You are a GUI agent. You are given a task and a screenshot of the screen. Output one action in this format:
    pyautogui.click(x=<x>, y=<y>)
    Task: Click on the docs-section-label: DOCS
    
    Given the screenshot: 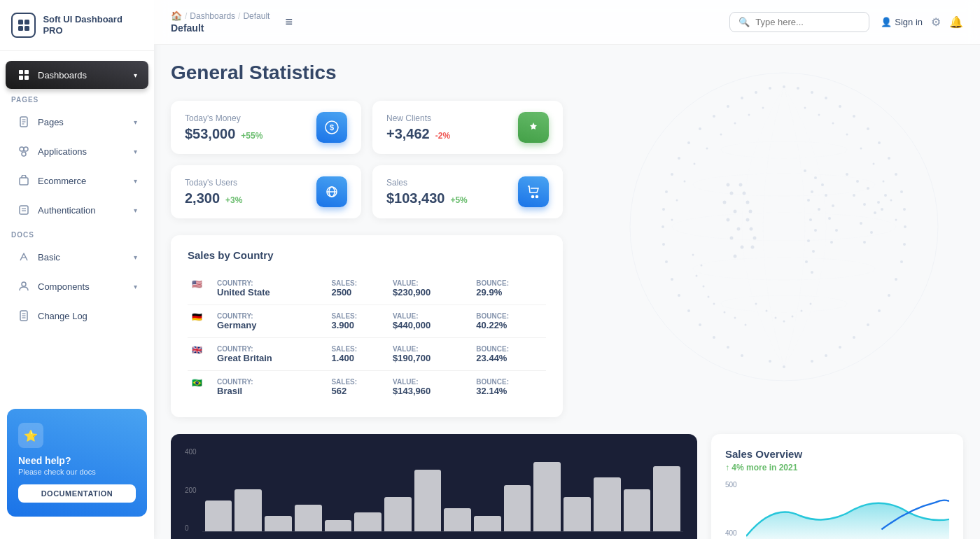 What is the action you would take?
    pyautogui.click(x=77, y=234)
    